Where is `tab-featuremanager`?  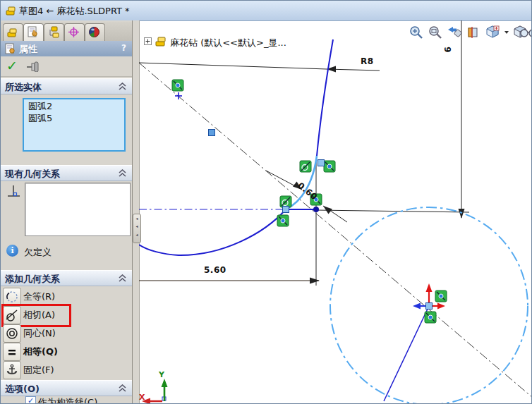
tab-featuremanager is located at coordinates (13, 32).